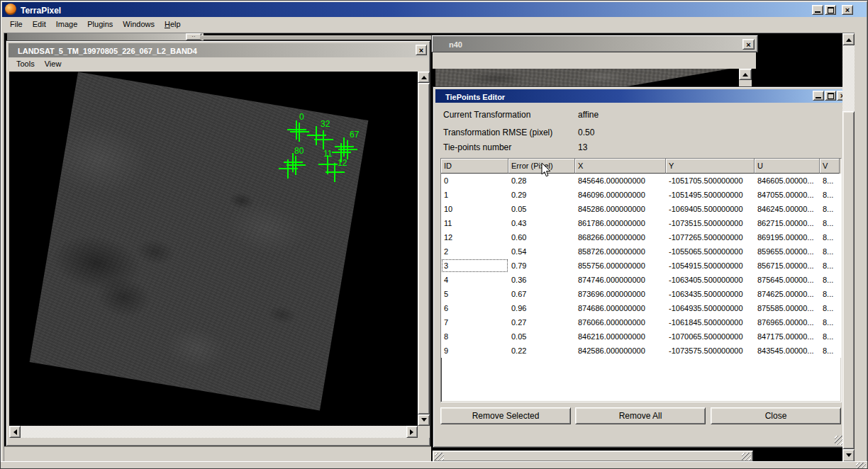 The width and height of the screenshot is (868, 469). I want to click on menu-item-image: Image, so click(67, 24).